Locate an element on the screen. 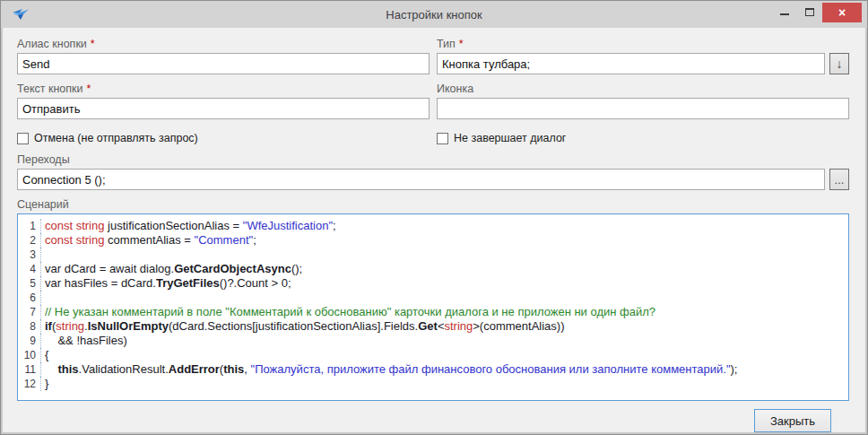  minimize-icon is located at coordinates (785, 14).